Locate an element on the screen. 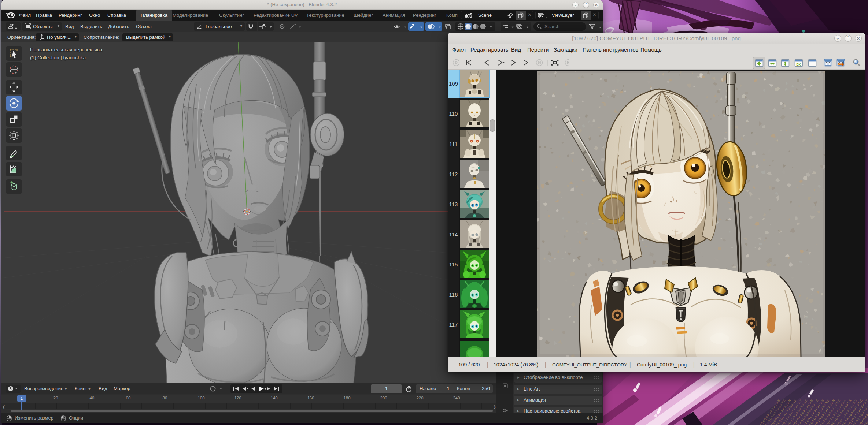 The height and width of the screenshot is (425, 868). svg-text: px is located at coordinates (798, 64).